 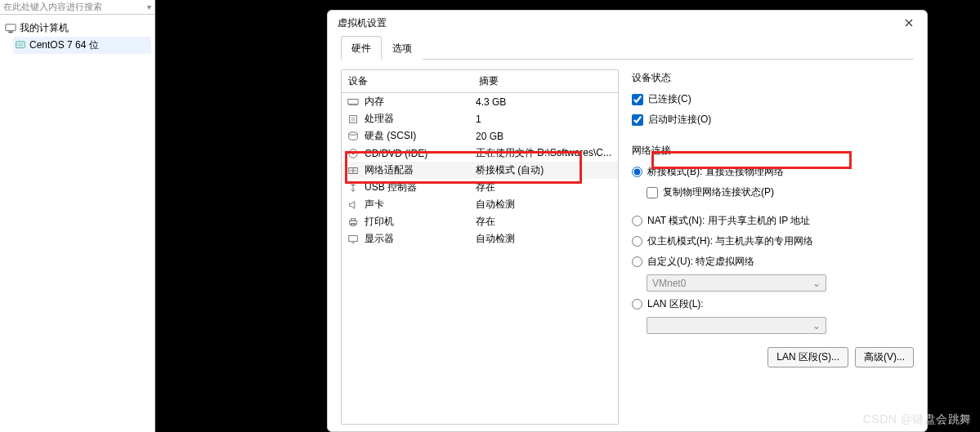 What do you see at coordinates (361, 47) in the screenshot?
I see `tab-hardware: 硬件` at bounding box center [361, 47].